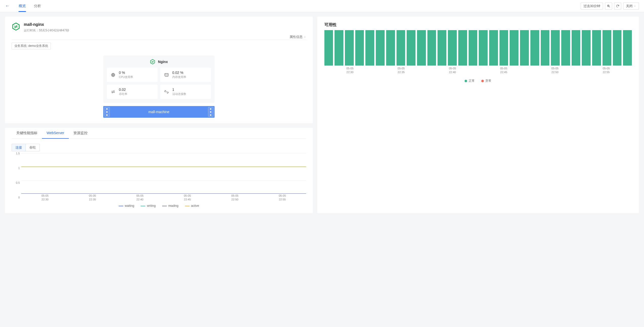 This screenshot has height=327, width=644. I want to click on metric-card: 1活动连接数, so click(186, 92).